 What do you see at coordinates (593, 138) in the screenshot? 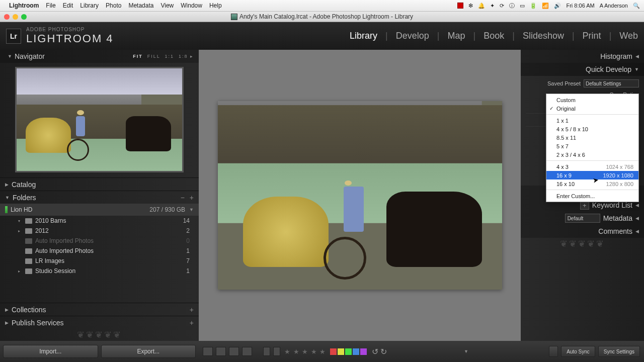
I see `crop-option-85x11: 8.5 x 11` at bounding box center [593, 138].